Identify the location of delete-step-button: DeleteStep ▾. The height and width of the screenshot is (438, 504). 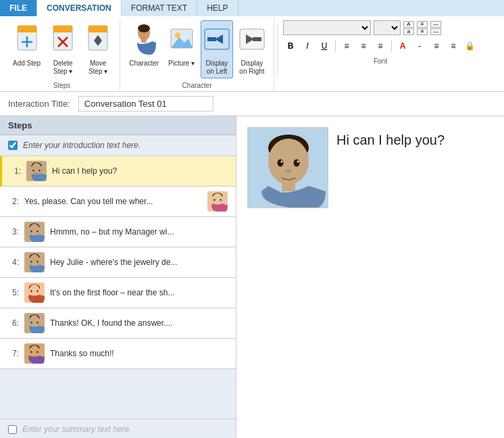
(63, 49).